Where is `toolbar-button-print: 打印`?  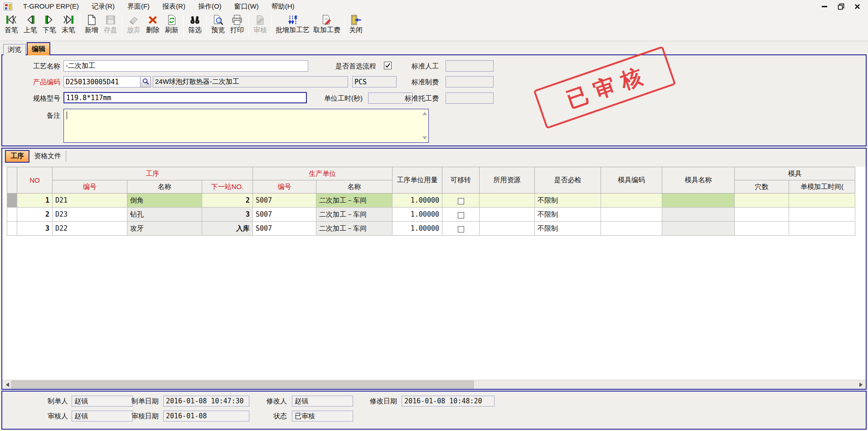
toolbar-button-print: 打印 is located at coordinates (237, 24).